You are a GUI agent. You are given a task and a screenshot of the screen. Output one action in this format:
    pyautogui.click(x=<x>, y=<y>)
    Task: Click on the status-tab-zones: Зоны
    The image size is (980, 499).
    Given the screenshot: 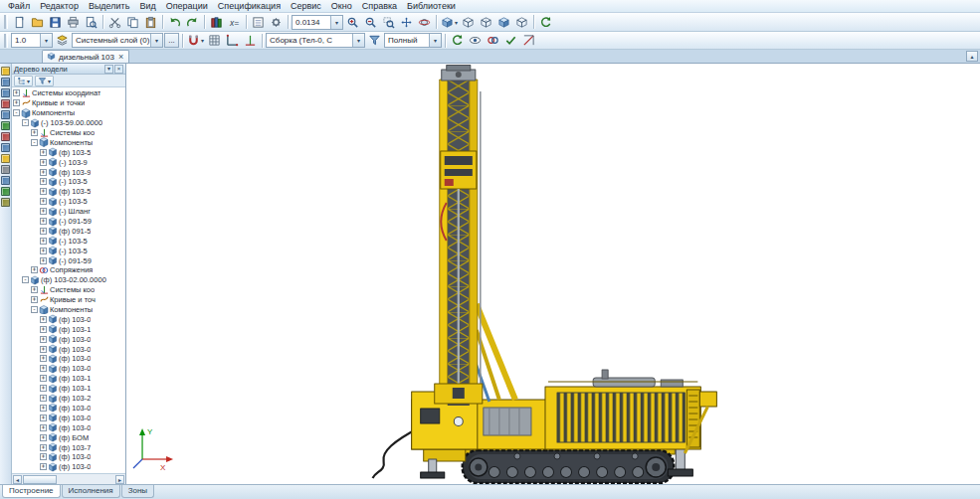 What is the action you would take?
    pyautogui.click(x=137, y=491)
    